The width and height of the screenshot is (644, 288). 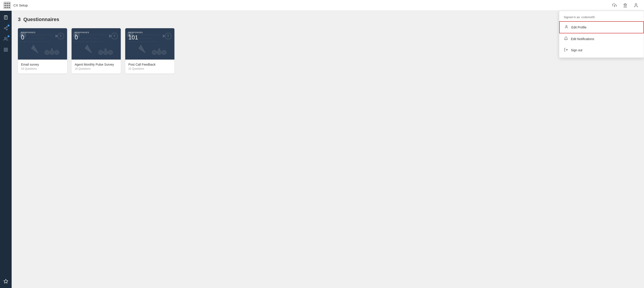 What do you see at coordinates (576, 50) in the screenshot?
I see `sign-out-label: Sign out` at bounding box center [576, 50].